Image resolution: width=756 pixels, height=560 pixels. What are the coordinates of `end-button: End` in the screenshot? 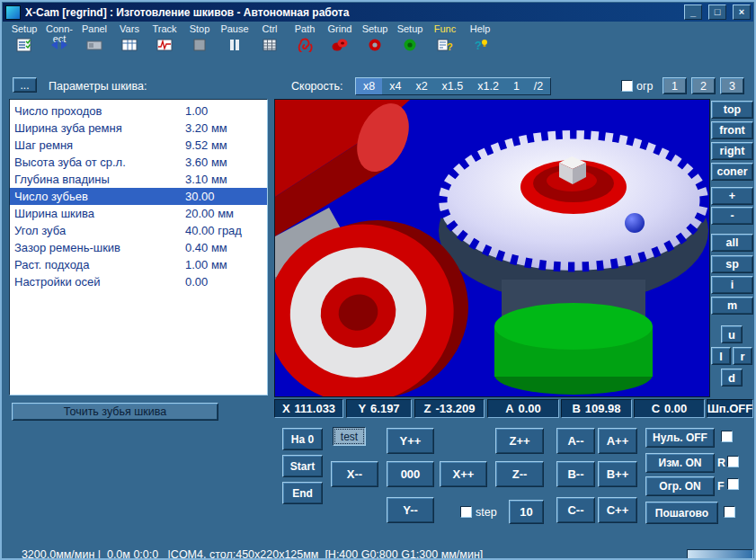 It's located at (302, 493).